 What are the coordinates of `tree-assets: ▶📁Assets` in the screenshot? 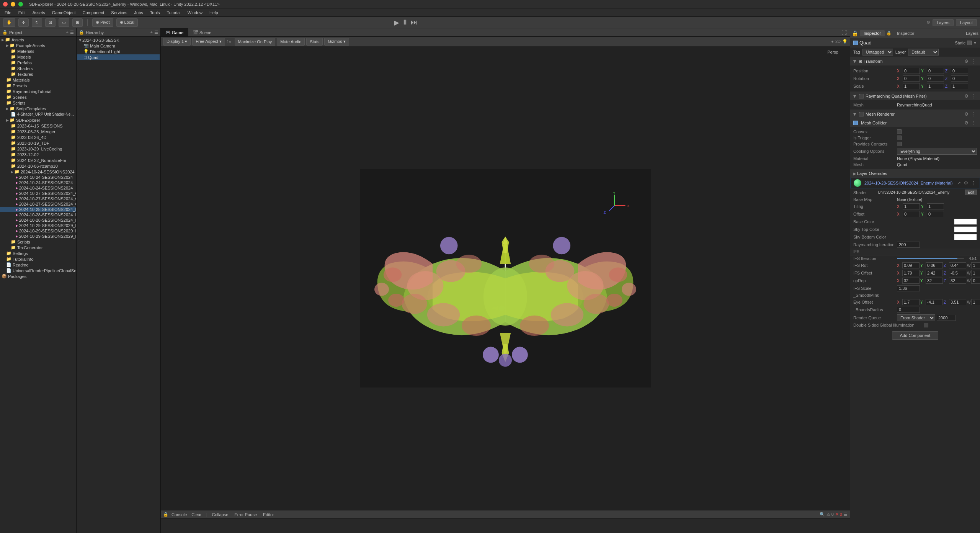 It's located at (38, 40).